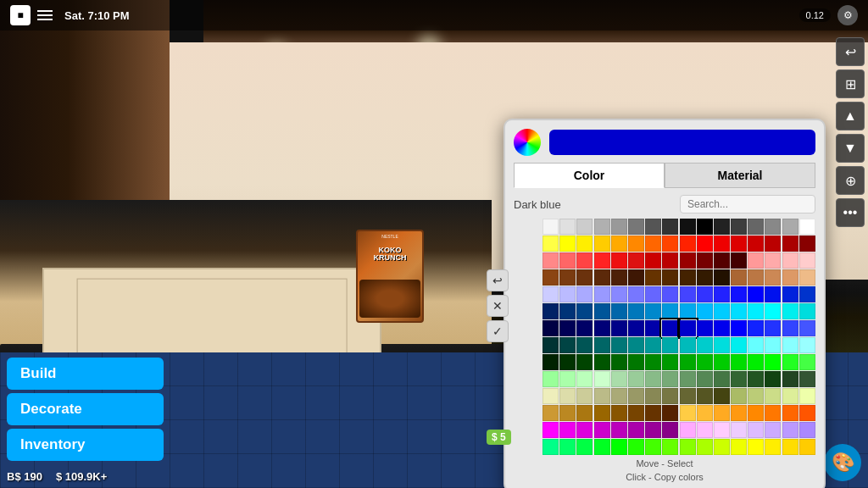  Describe the element at coordinates (498, 280) in the screenshot. I see `undo-ctrl-button: ↩` at that location.